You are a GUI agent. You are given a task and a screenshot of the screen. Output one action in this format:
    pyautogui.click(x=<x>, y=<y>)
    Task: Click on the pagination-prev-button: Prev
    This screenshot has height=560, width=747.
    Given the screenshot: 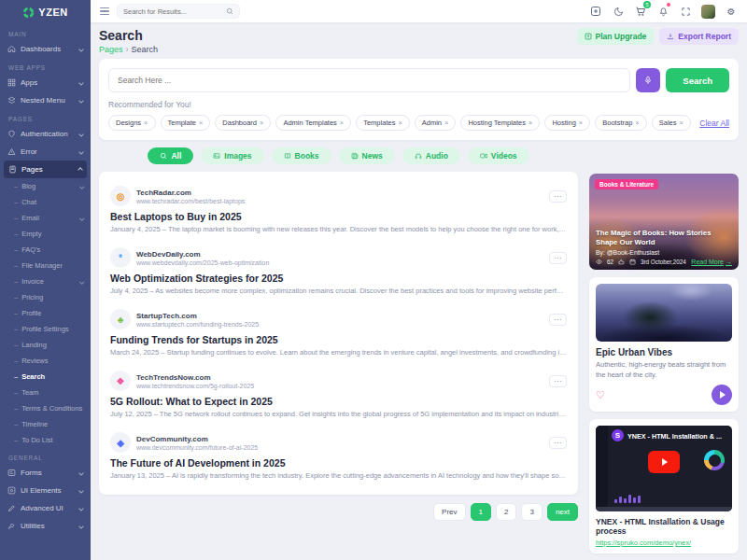 What is the action you would take?
    pyautogui.click(x=449, y=511)
    